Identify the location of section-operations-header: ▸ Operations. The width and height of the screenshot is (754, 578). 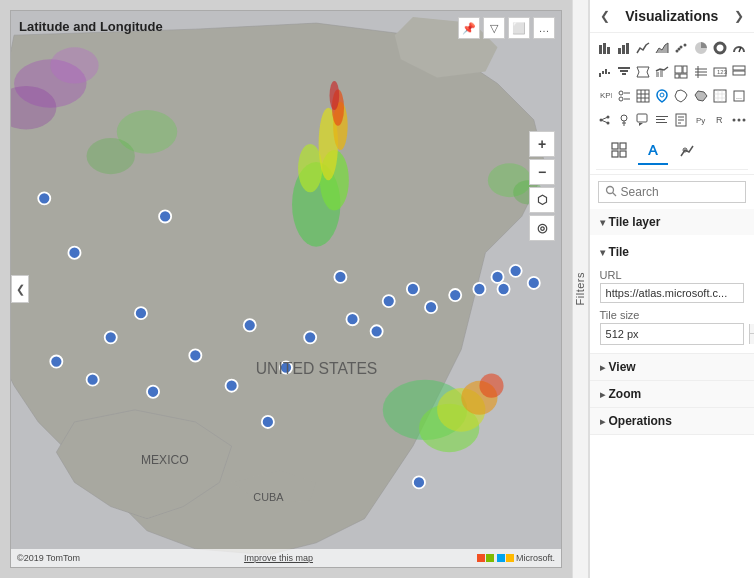
(672, 421).